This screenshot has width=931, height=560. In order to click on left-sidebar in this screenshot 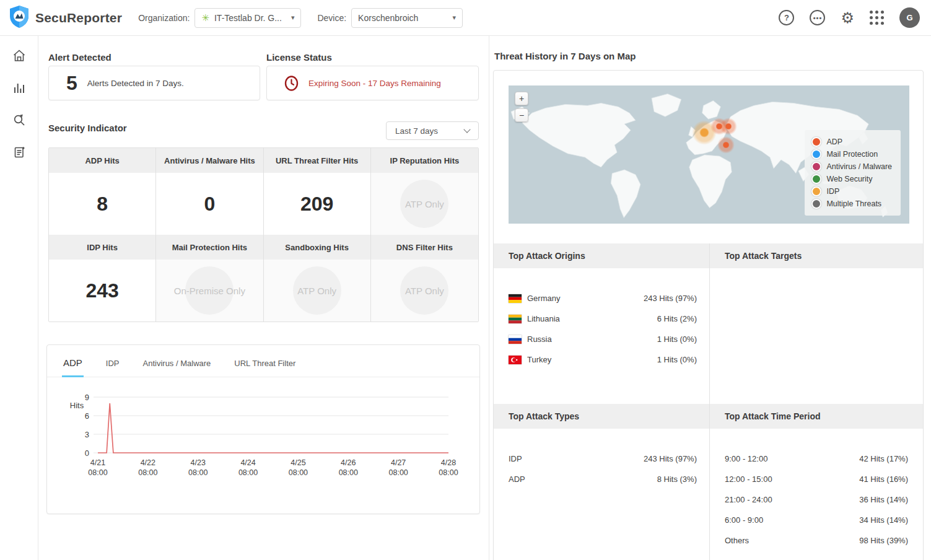, I will do `click(19, 298)`.